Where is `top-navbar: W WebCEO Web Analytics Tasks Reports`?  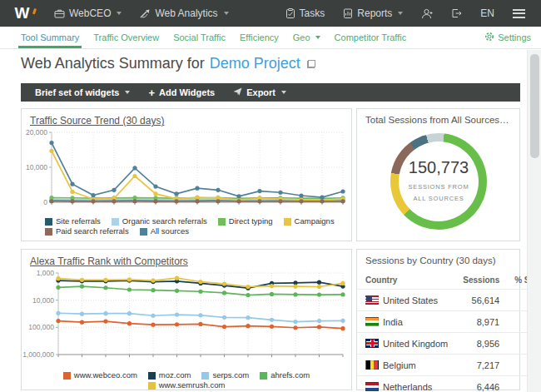
top-navbar: W WebCEO Web Analytics Tasks Reports is located at coordinates (270, 13).